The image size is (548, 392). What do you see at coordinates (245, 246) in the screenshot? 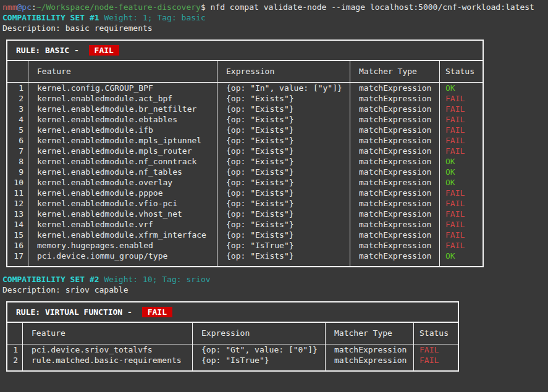
I see `table-row: 16 memory.hugepages.enabled {op: "IsTrue…` at bounding box center [245, 246].